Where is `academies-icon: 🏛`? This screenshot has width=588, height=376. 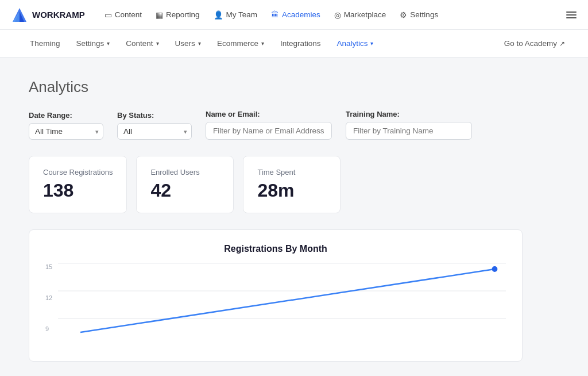 academies-icon: 🏛 is located at coordinates (275, 15).